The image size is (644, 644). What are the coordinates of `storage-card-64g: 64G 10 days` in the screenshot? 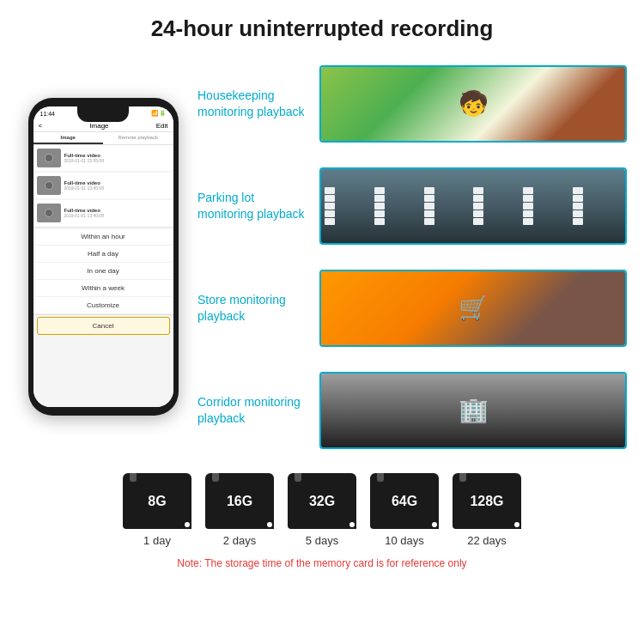 It's located at (404, 510).